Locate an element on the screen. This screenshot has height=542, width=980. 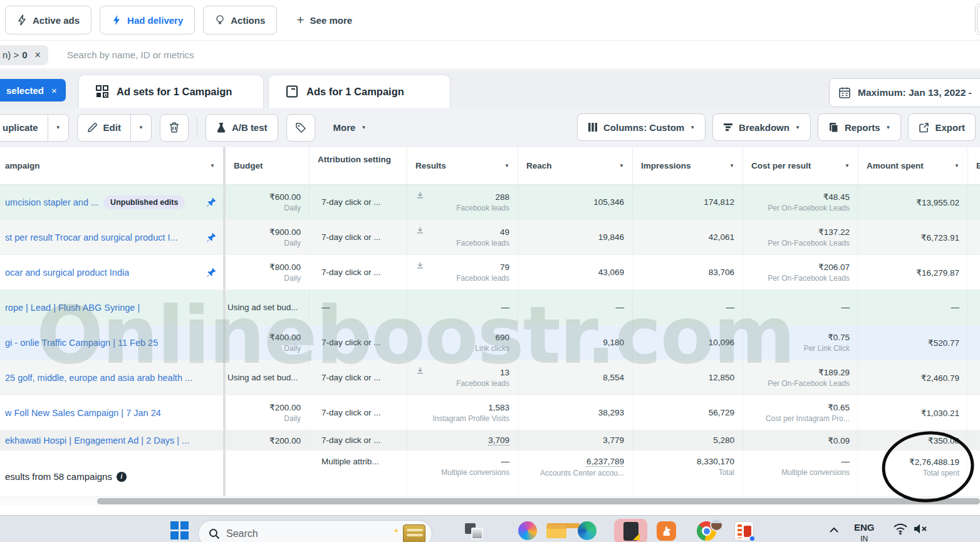
edge-browser-icon is located at coordinates (587, 531).